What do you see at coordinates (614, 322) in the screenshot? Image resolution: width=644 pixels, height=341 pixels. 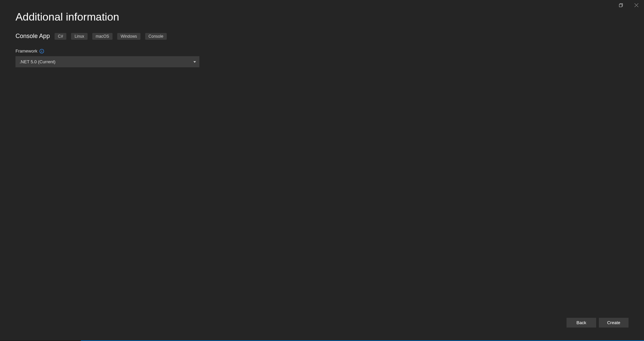 I see `create-button: Create` at bounding box center [614, 322].